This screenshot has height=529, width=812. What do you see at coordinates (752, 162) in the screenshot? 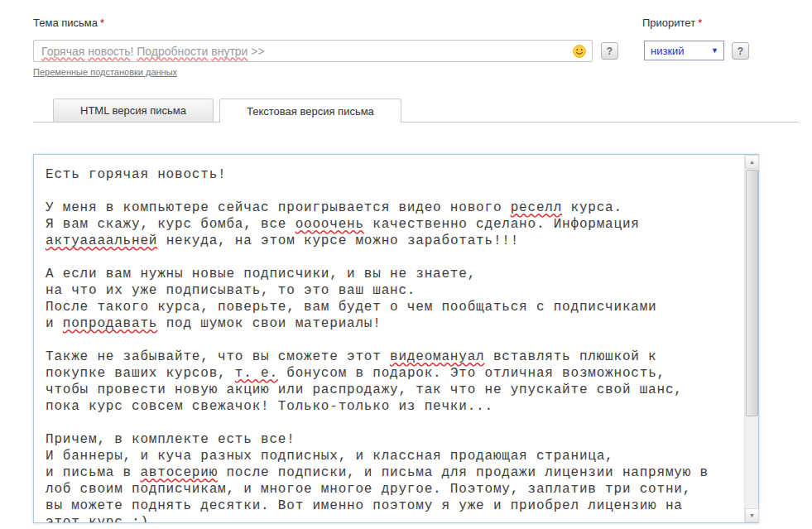
I see `scroll-up-icon: ▲` at bounding box center [752, 162].